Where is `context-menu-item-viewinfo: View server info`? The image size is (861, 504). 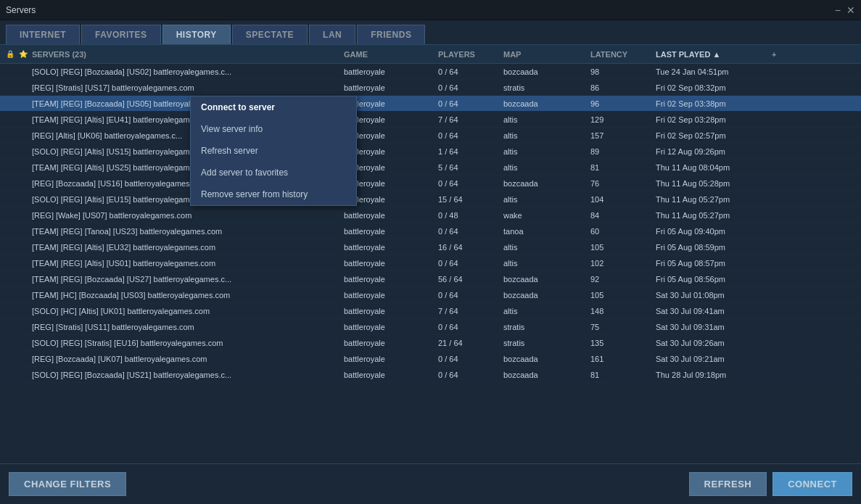 context-menu-item-viewinfo: View server info is located at coordinates (273, 129).